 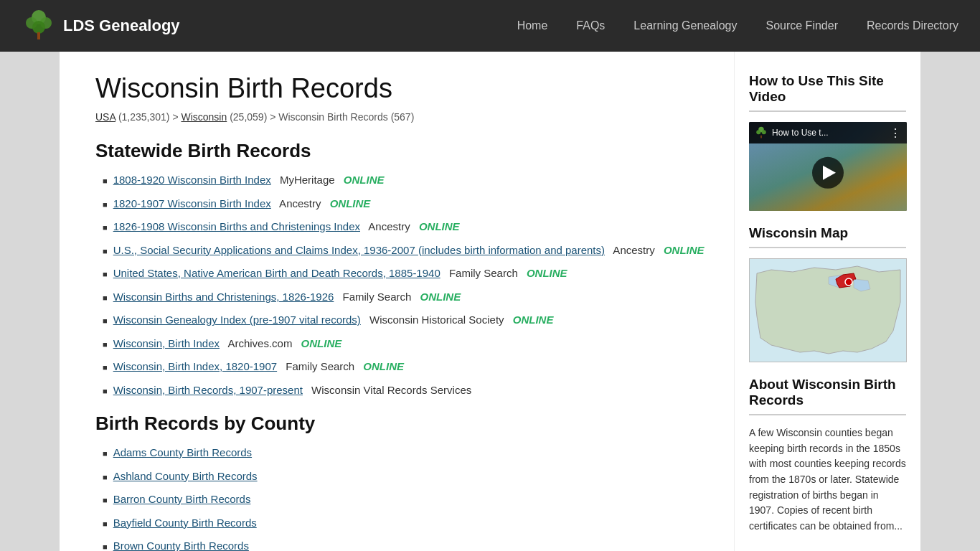 What do you see at coordinates (404, 499) in the screenshot?
I see `list-item: Barron County Birth Records` at bounding box center [404, 499].